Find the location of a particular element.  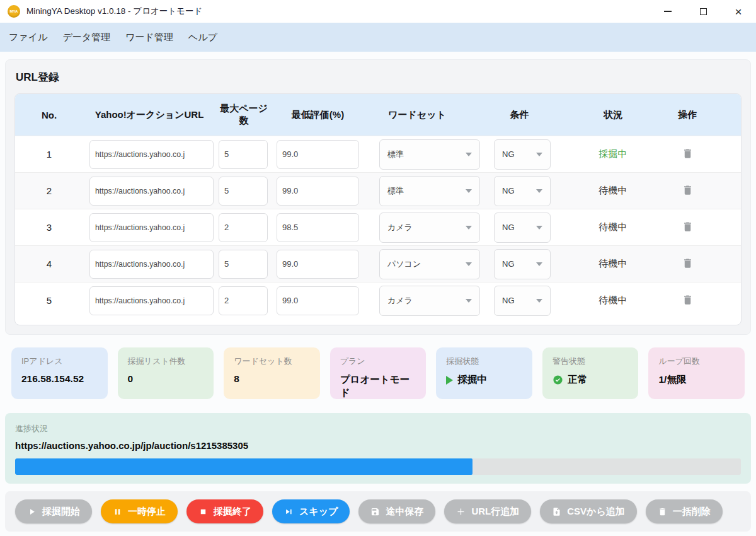

header-no: No. is located at coordinates (49, 115).